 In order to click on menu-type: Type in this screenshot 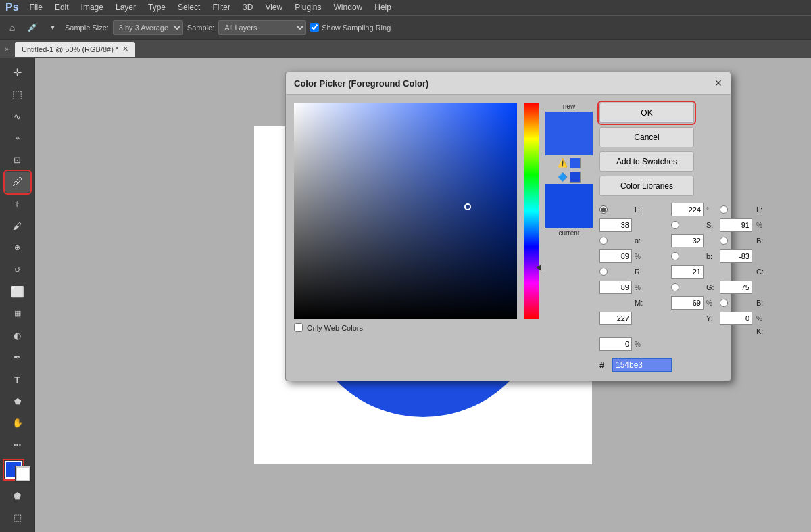, I will do `click(157, 7)`.